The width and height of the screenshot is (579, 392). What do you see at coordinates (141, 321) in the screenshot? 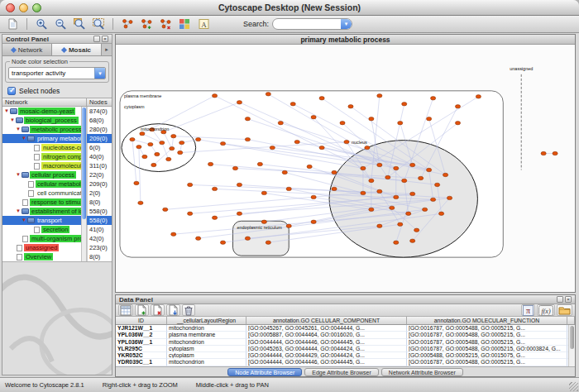
I see `column-header: ID` at bounding box center [141, 321].